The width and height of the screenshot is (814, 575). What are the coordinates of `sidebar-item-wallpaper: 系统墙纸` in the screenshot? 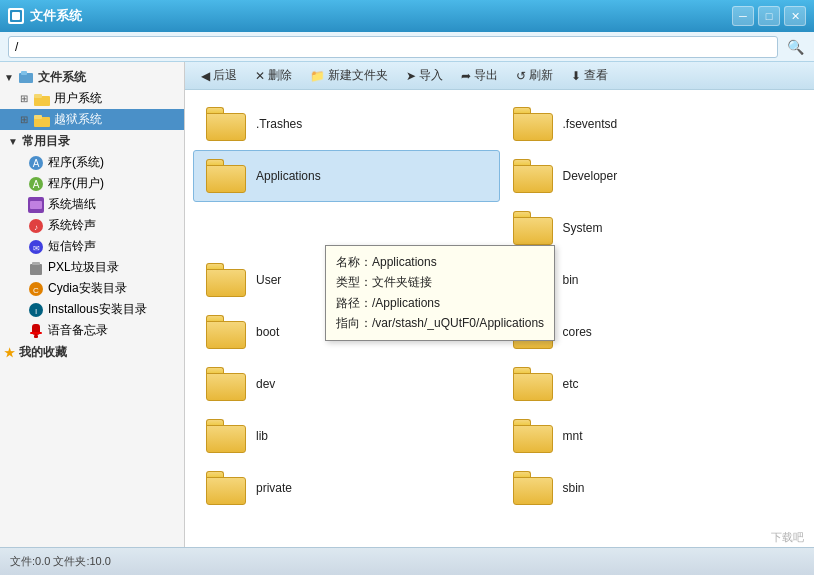 It's located at (92, 204).